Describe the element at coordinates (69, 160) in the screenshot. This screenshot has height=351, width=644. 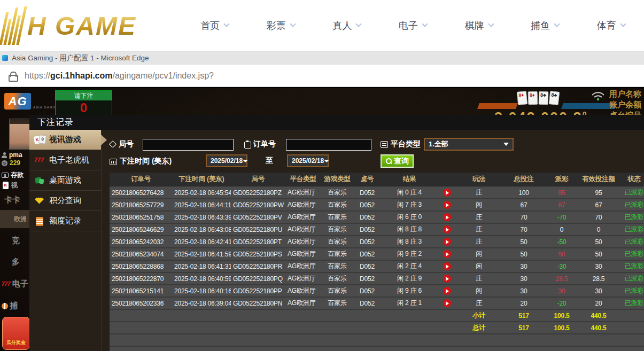
I see `sidebar-item-label: 电子老虎机` at that location.